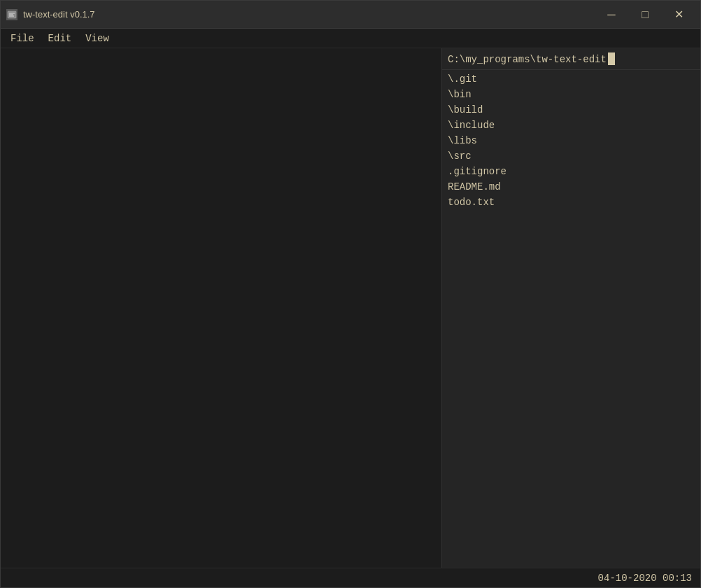  What do you see at coordinates (350, 38) in the screenshot?
I see `menu-bar: File Edit View` at bounding box center [350, 38].